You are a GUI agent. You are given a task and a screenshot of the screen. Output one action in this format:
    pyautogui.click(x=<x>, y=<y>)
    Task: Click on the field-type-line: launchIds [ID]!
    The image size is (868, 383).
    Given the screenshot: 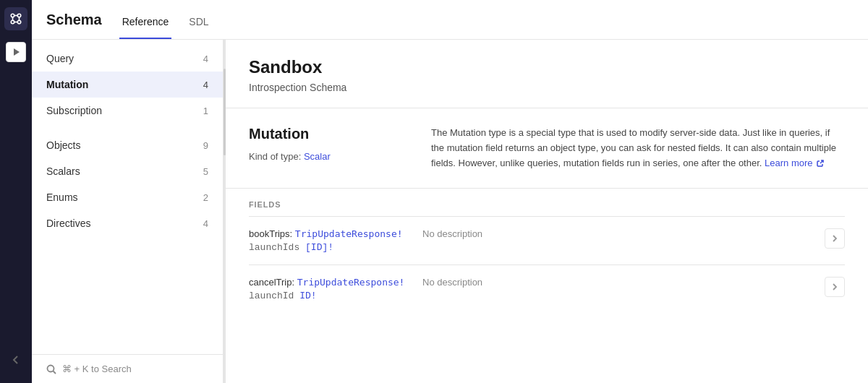 What is the action you would take?
    pyautogui.click(x=328, y=247)
    